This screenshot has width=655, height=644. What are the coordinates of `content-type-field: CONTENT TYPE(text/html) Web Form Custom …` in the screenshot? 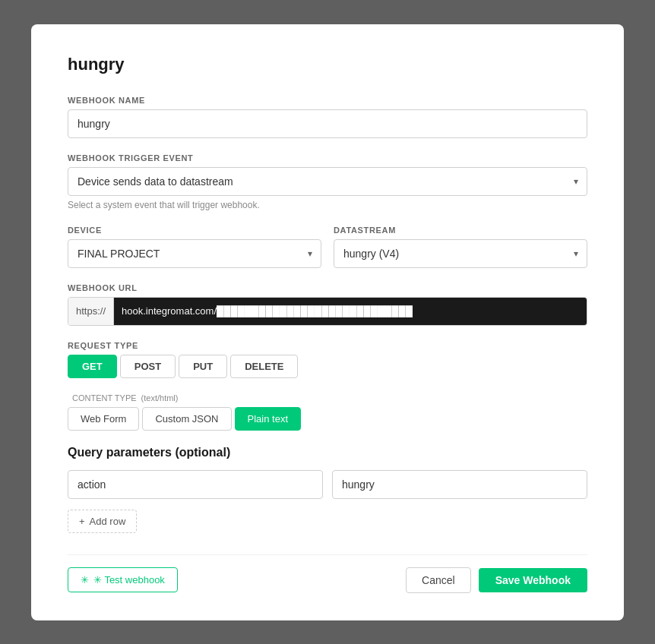 It's located at (328, 412).